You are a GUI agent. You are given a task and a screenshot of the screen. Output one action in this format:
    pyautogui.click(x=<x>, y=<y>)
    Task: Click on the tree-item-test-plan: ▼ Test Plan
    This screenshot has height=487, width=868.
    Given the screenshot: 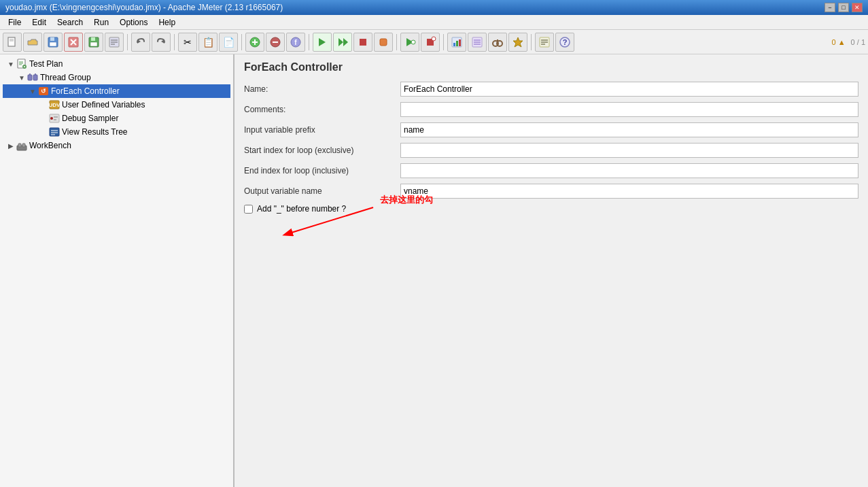 What is the action you would take?
    pyautogui.click(x=117, y=64)
    